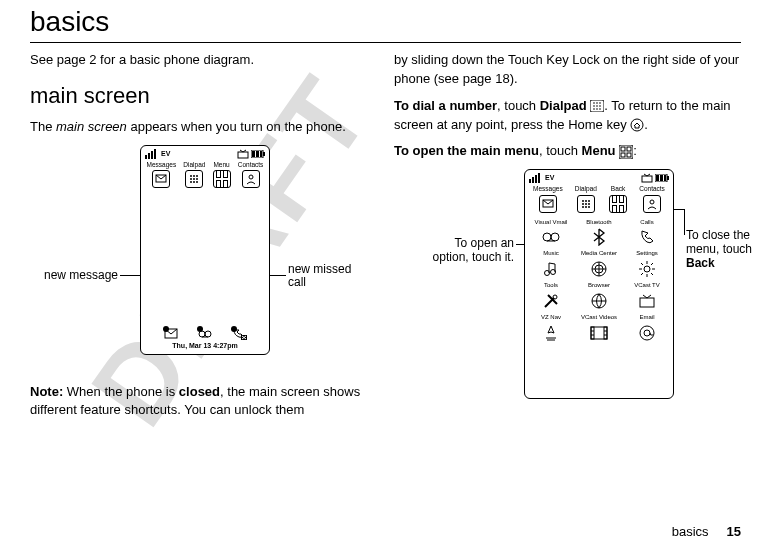 Image resolution: width=771 pixels, height=547 pixels. What do you see at coordinates (597, 106) in the screenshot?
I see `dialpad-inline-icon` at bounding box center [597, 106].